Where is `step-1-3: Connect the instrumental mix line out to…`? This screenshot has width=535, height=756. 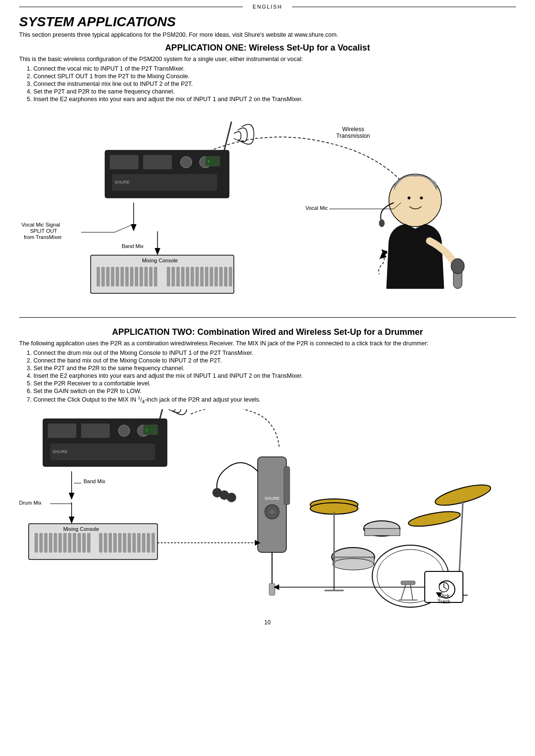 step-1-3: Connect the instrumental mix line out to… is located at coordinates (275, 84).